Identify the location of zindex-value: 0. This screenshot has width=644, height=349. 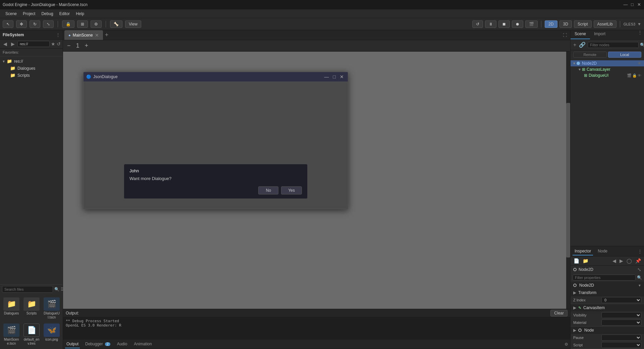
(621, 300).